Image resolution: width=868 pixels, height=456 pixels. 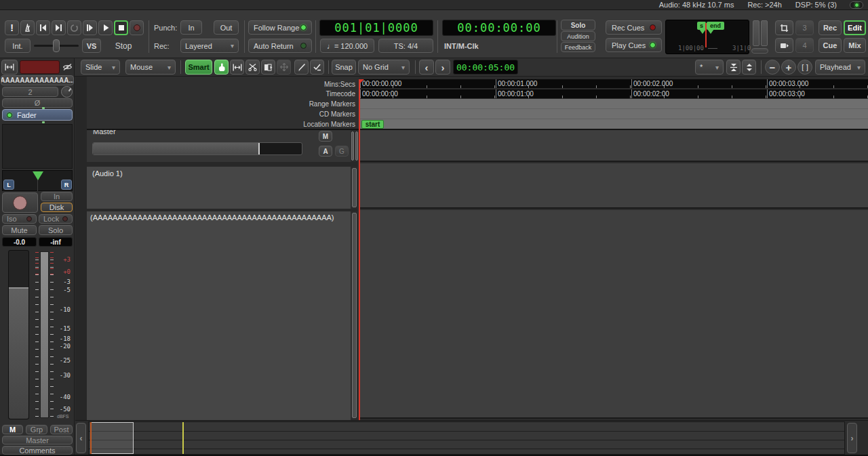 What do you see at coordinates (804, 28) in the screenshot?
I see `layout-3-button: 3` at bounding box center [804, 28].